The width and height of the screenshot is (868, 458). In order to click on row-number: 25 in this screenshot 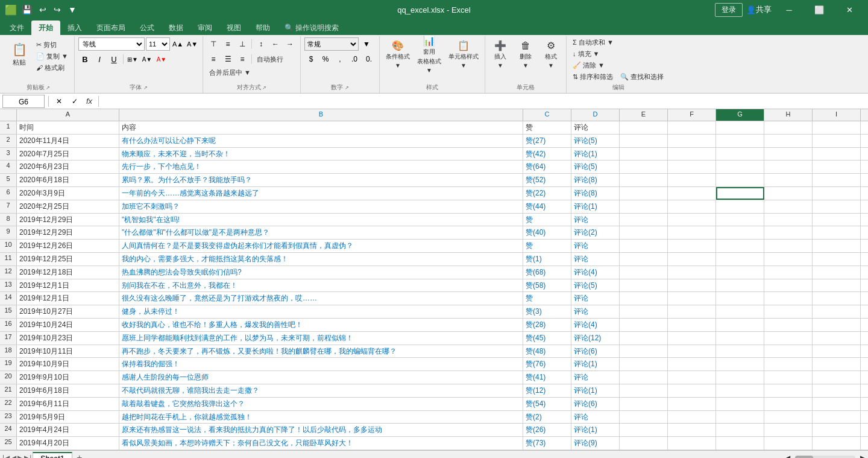, I will do `click(8, 443)`.